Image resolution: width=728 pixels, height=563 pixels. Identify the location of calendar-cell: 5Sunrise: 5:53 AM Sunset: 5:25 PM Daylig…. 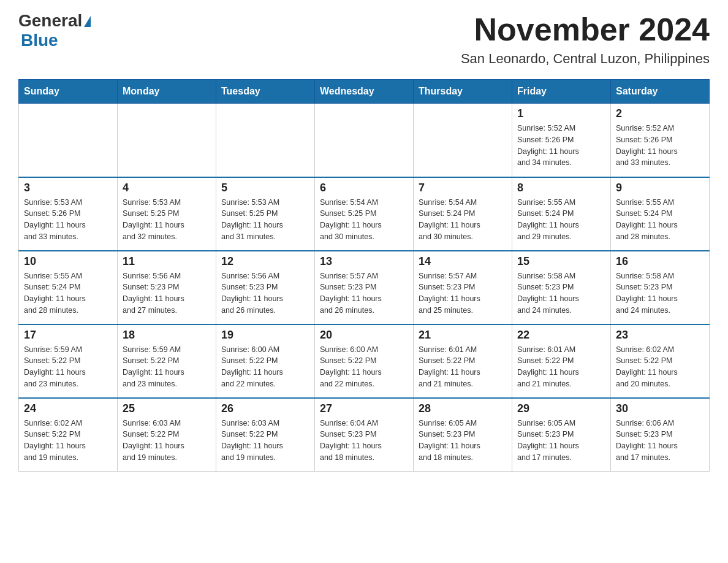
(266, 214).